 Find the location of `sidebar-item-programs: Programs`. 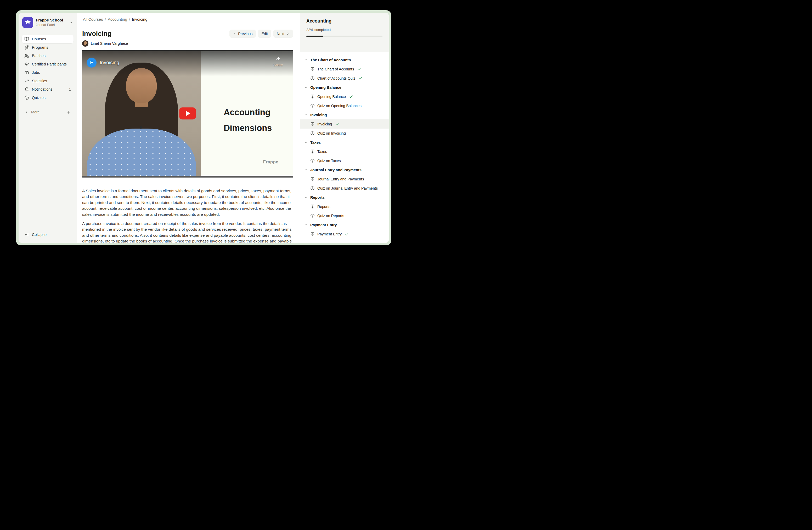

sidebar-item-programs: Programs is located at coordinates (48, 47).